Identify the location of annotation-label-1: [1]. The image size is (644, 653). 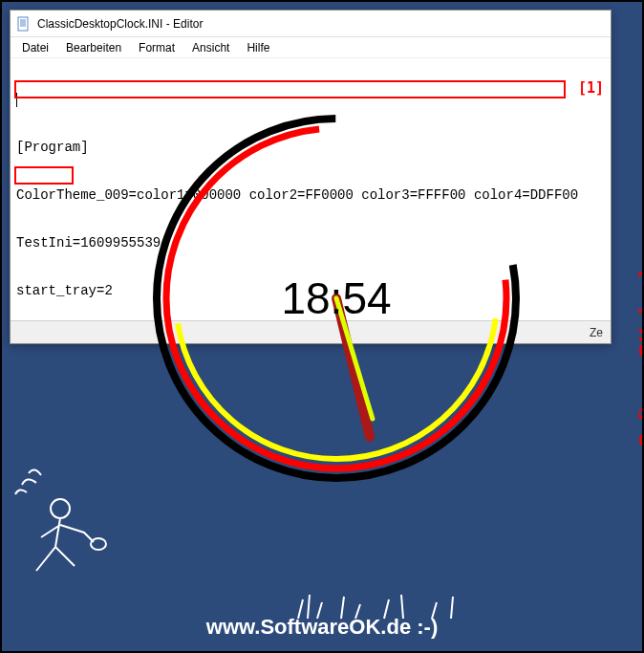
(590, 88).